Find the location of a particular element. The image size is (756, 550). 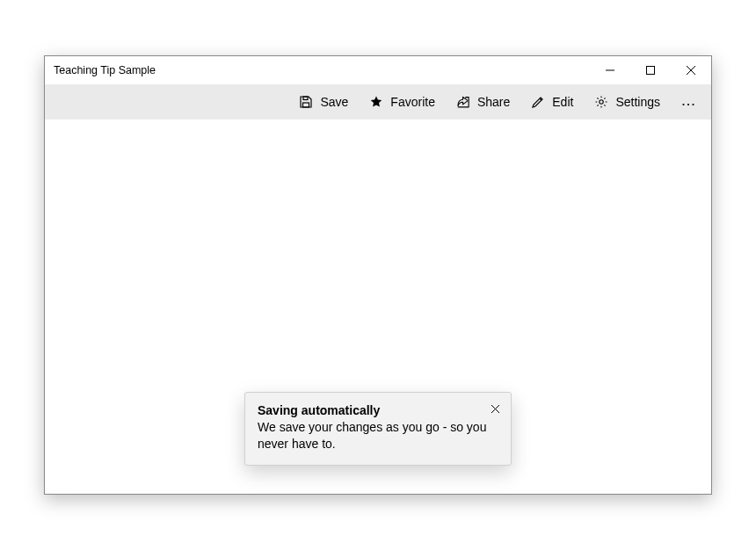

save-button: Save is located at coordinates (323, 102).